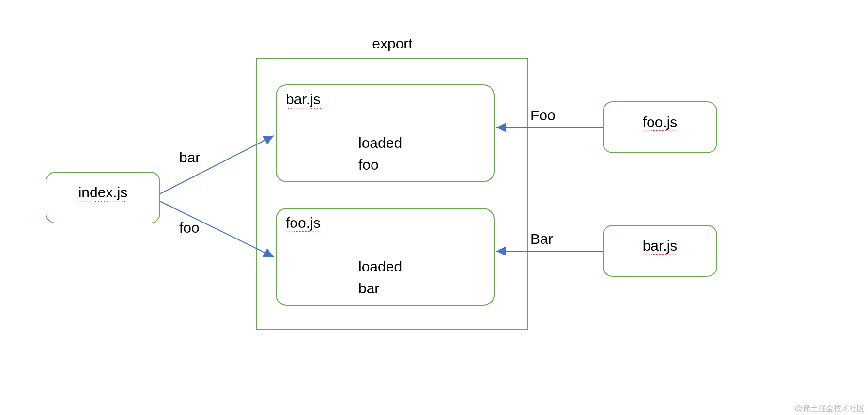 The image size is (868, 415). I want to click on edge-index-bar-label: bar, so click(190, 157).